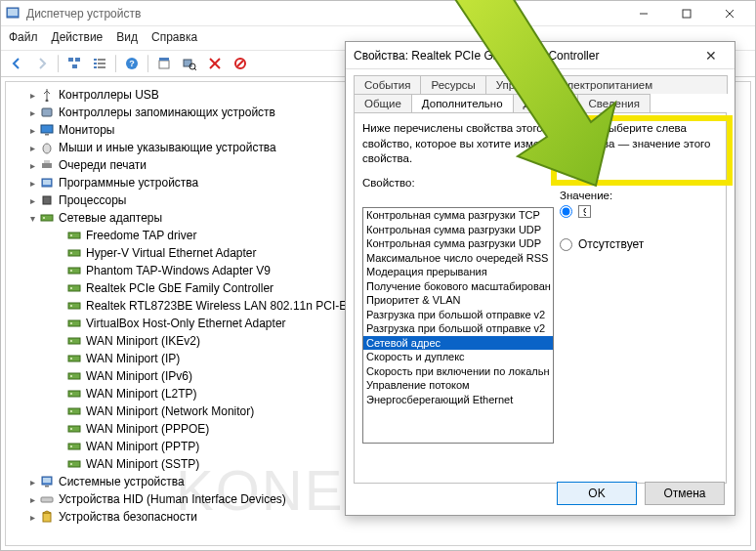 The image size is (756, 551). Describe the element at coordinates (613, 104) in the screenshot. I see `tab-details: Сведения` at that location.